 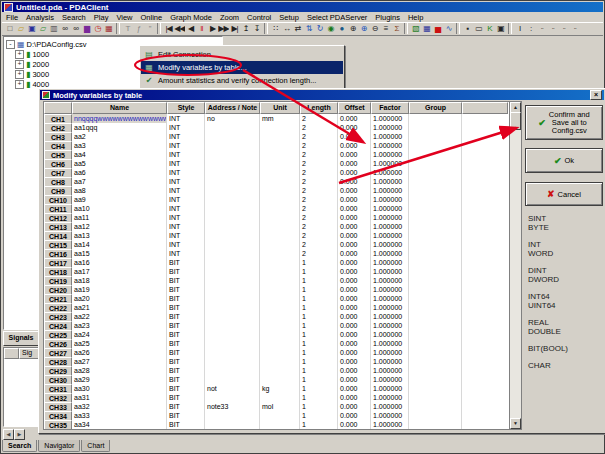 What do you see at coordinates (168, 28) in the screenshot?
I see `skip-start-icon: |◀` at bounding box center [168, 28].